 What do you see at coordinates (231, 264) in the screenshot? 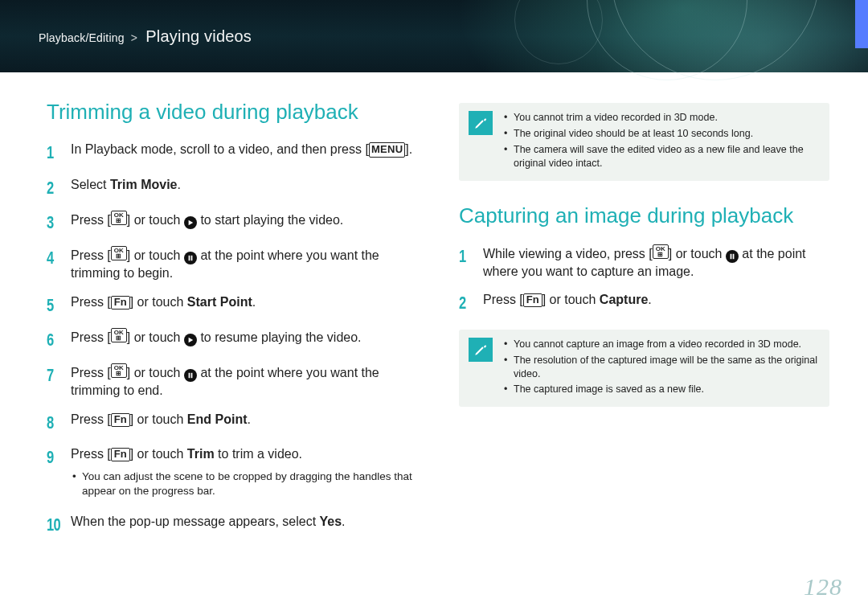
I see `step-item: 4Press [OK⊞] or touch at the point where…` at bounding box center [231, 264].